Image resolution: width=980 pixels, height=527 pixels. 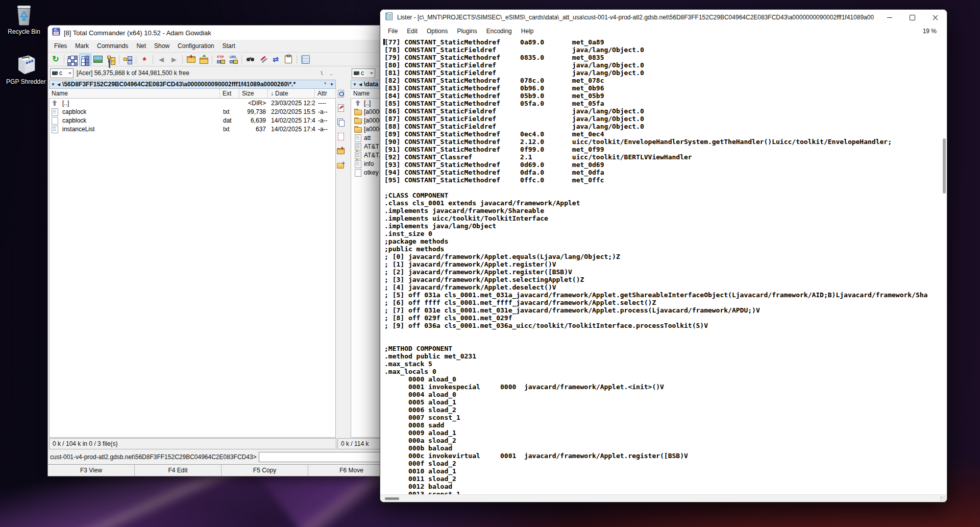 I want to click on right-drive-combo: c, so click(x=363, y=74).